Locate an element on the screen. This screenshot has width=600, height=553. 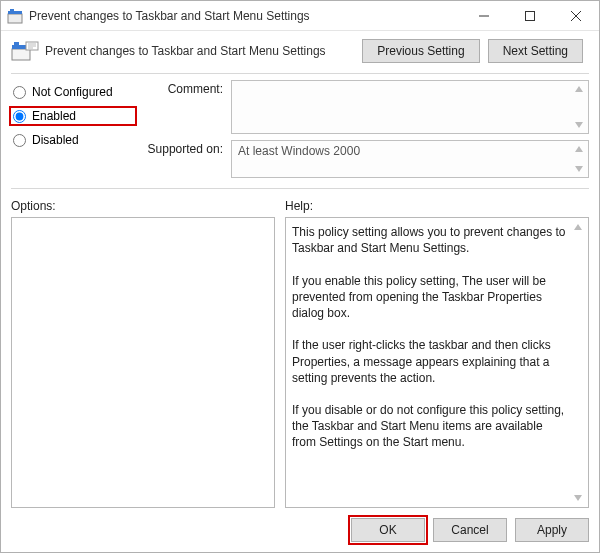
comment-label: Comment: is located at coordinates (182, 88).